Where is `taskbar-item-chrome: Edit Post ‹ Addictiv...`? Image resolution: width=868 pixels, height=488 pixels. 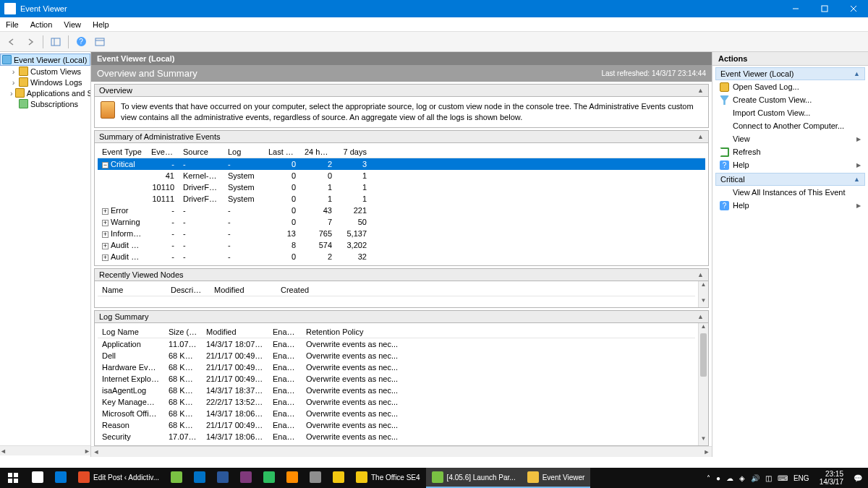 taskbar-item-chrome: Edit Post ‹ Addictiv... is located at coordinates (119, 478).